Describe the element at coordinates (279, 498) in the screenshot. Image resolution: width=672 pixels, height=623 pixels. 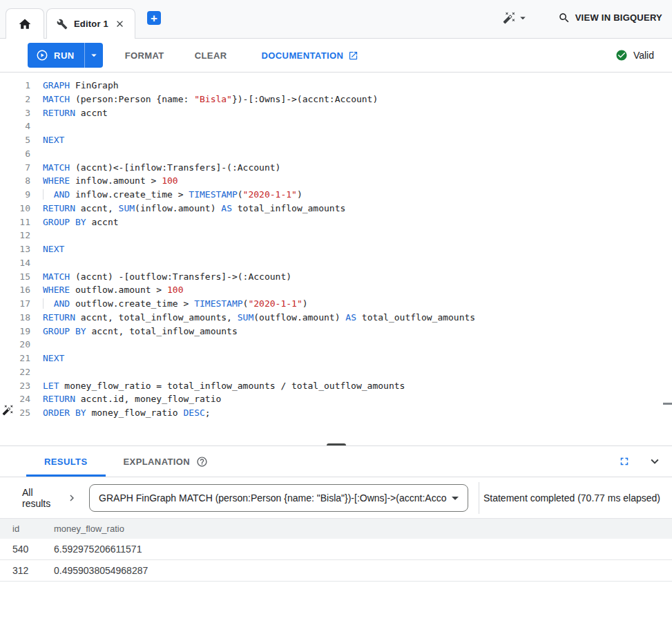
I see `statement-dropdown: GRAPH FinGraph MATCH (person:Person {nam…` at that location.